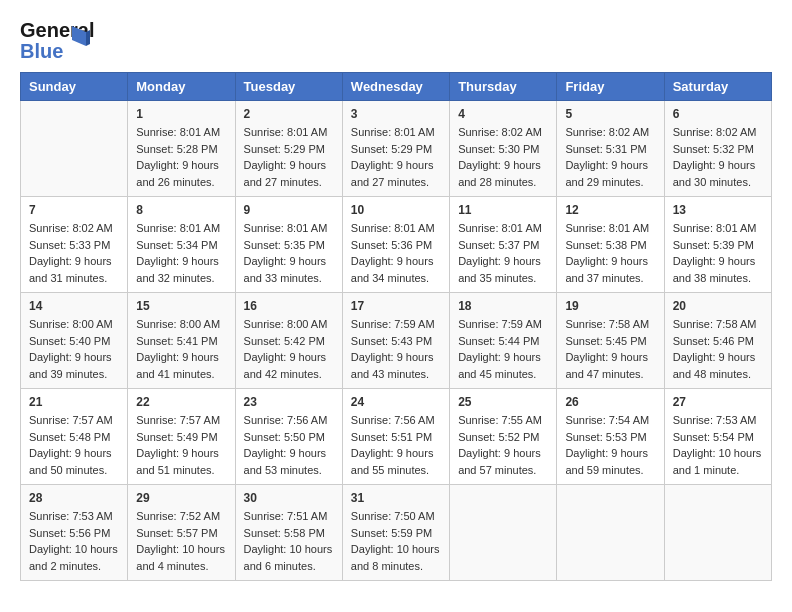 This screenshot has width=792, height=612. I want to click on daylight: Daylight: 9 hours and 47 minutes., so click(606, 366).